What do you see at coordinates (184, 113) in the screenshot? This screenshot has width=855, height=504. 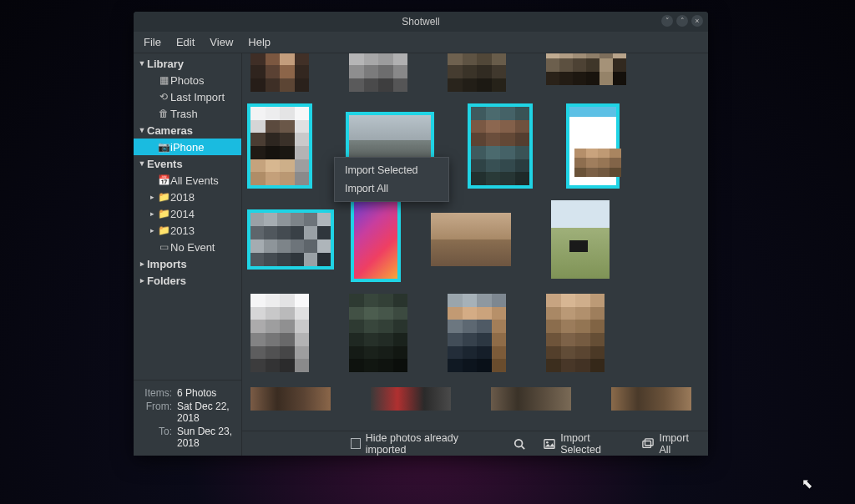 I see `sidebar-item-label: Trash` at bounding box center [184, 113].